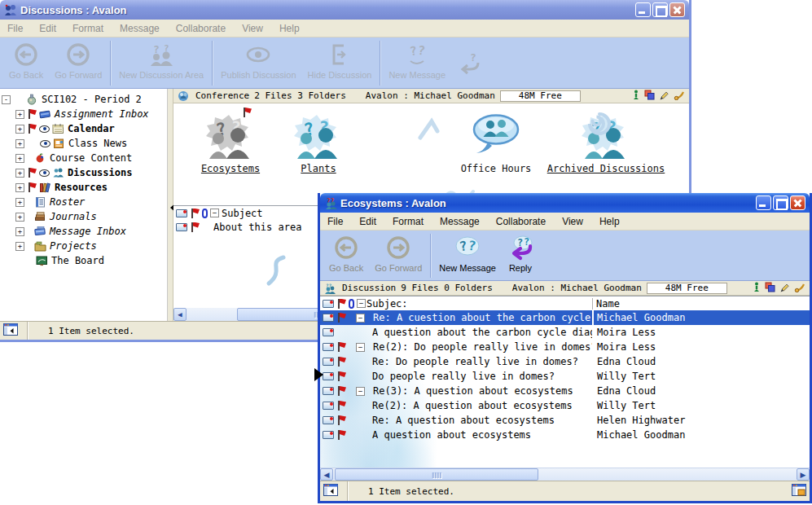  What do you see at coordinates (437, 474) in the screenshot?
I see `scroll-thumb` at bounding box center [437, 474].